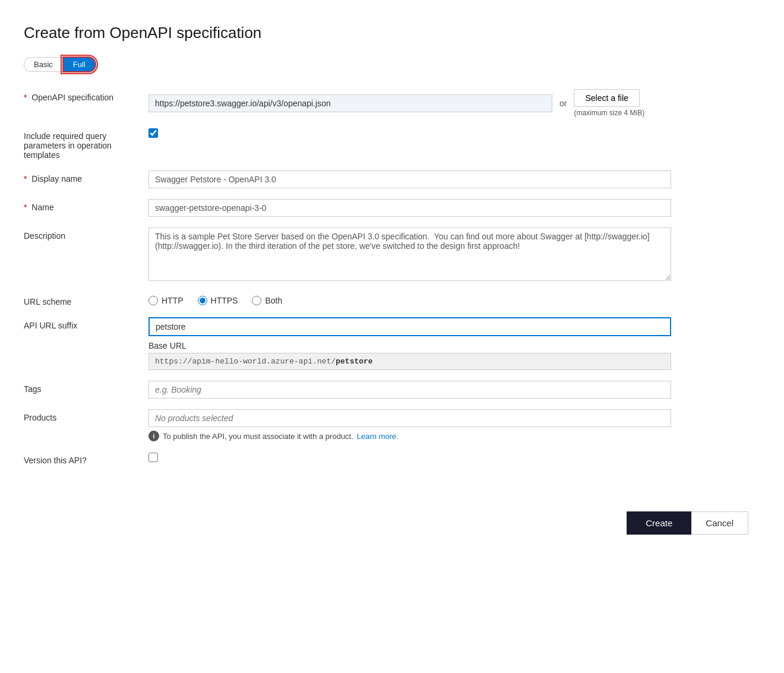  I want to click on display-name-row: * Display name, so click(386, 179).